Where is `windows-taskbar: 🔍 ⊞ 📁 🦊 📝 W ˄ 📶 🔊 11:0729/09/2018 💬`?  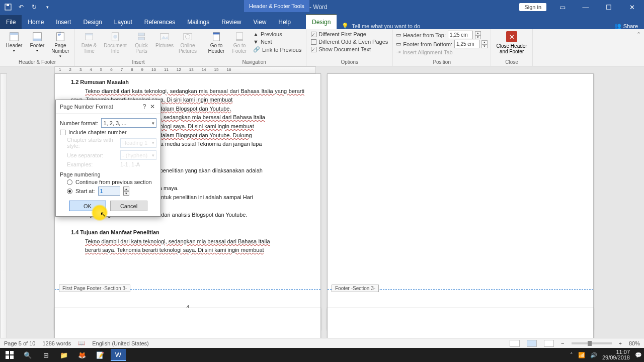 windows-taskbar: 🔍 ⊞ 📁 🦊 📝 W ˄ 📶 🔊 11:0729/09/2018 💬 is located at coordinates (322, 355).